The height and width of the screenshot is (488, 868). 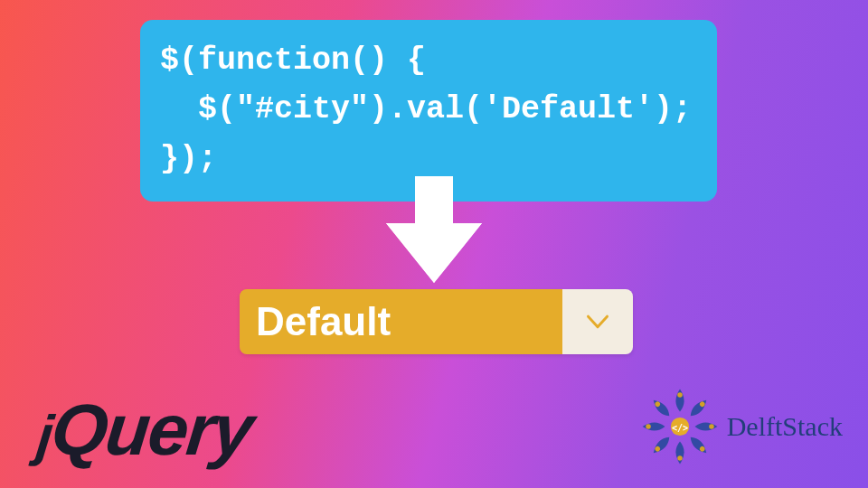 I want to click on code-line-3: });, so click(x=188, y=159).